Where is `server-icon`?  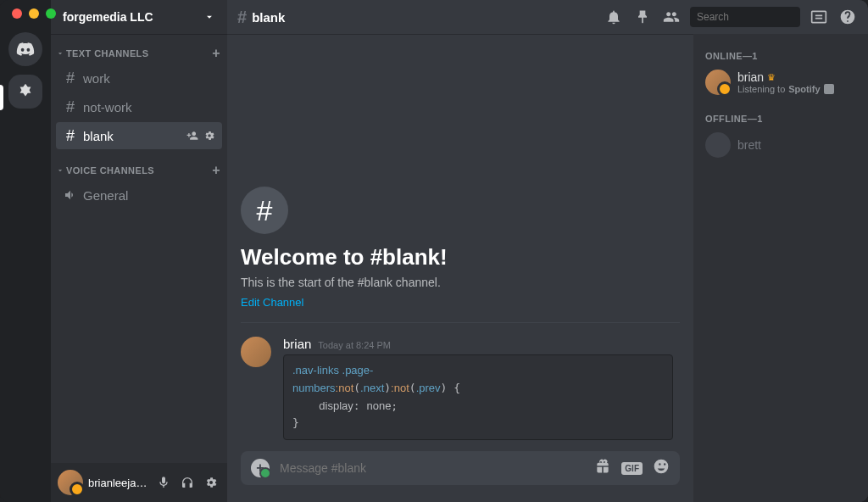
server-icon is located at coordinates (25, 92).